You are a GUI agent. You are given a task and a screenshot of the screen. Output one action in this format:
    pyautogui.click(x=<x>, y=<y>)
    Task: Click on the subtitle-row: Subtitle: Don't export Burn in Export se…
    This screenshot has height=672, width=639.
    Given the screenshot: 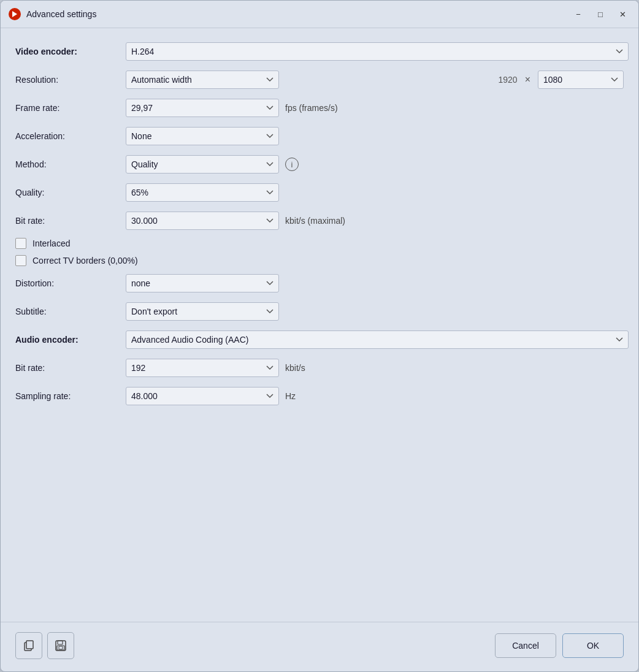 What is the action you would take?
    pyautogui.click(x=320, y=311)
    